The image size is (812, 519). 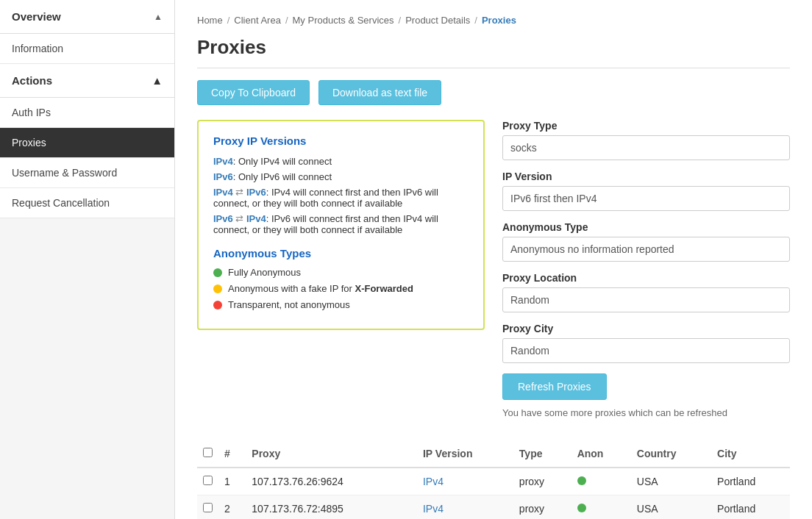 What do you see at coordinates (555, 387) in the screenshot?
I see `refresh-proxies-button: Refresh Proxies` at bounding box center [555, 387].